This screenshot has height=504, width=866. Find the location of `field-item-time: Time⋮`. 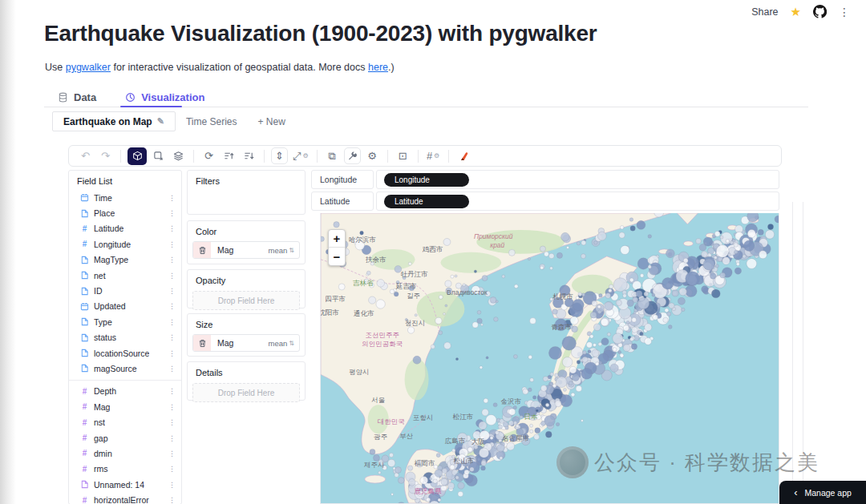

field-item-time: Time⋮ is located at coordinates (125, 197).